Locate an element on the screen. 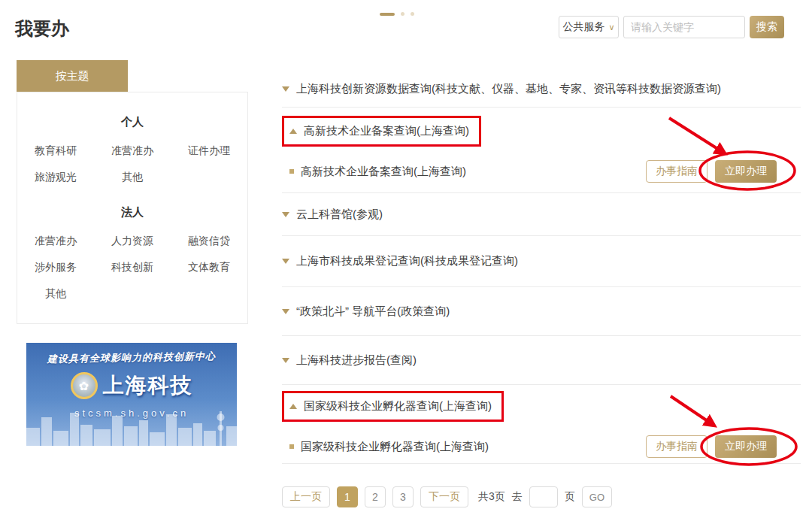 This screenshot has width=812, height=521. search-input is located at coordinates (684, 27).